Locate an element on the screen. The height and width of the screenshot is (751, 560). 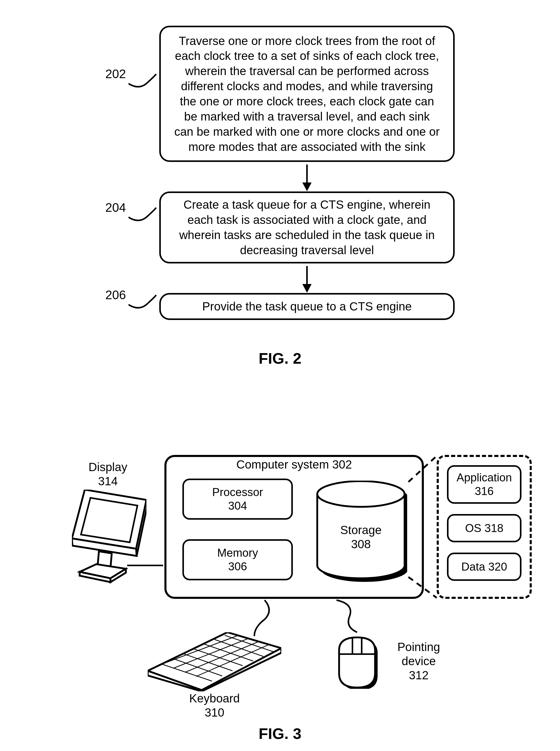
application-text: Application 316 is located at coordinates (484, 484).